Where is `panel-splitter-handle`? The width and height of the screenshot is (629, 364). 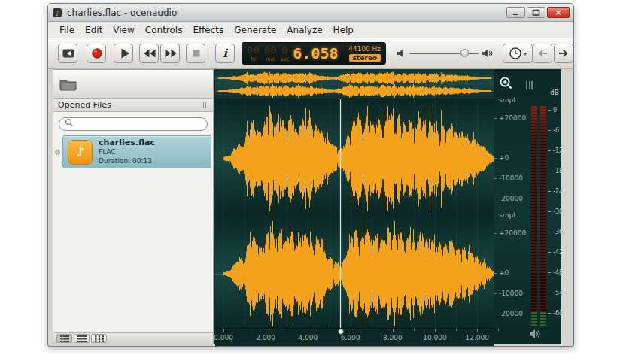 panel-splitter-handle is located at coordinates (530, 86).